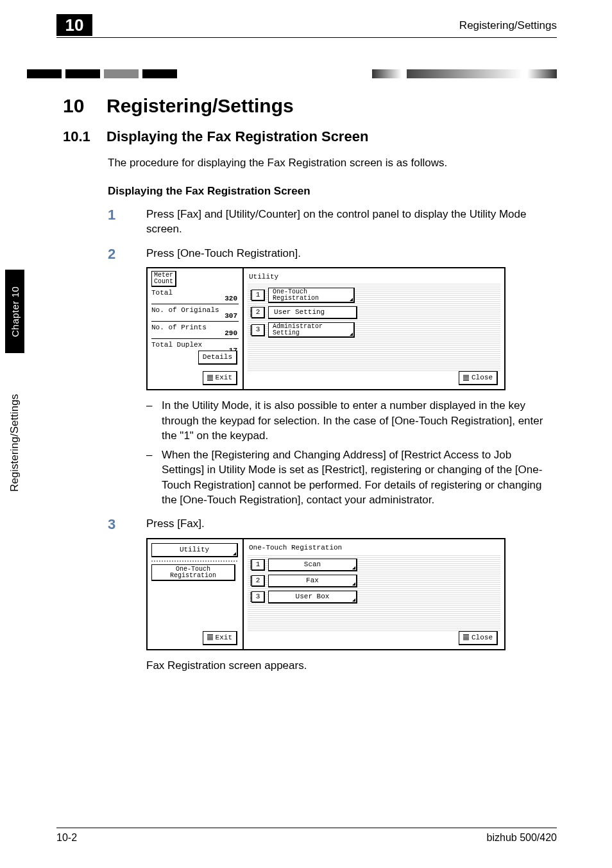 The height and width of the screenshot is (868, 612). What do you see at coordinates (352, 421) in the screenshot?
I see `step-2-note-a: In the Utility Mode, it is also possible…` at bounding box center [352, 421].